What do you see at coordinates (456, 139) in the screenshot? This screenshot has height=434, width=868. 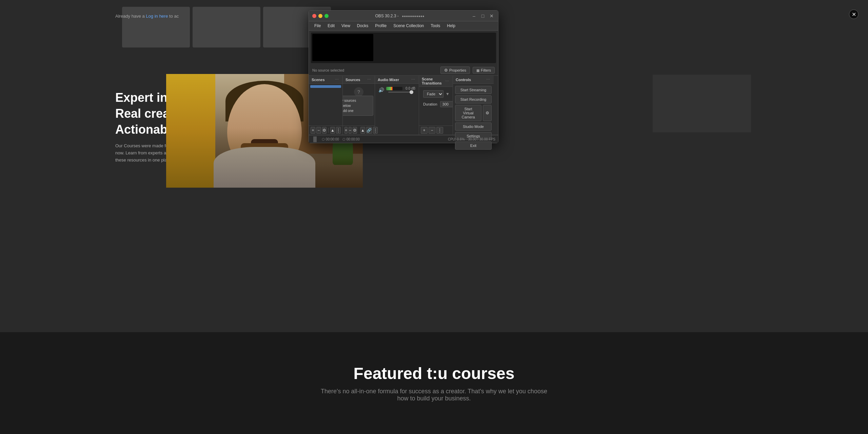 I see `cpu-label: CPU: 0.6%` at bounding box center [456, 139].